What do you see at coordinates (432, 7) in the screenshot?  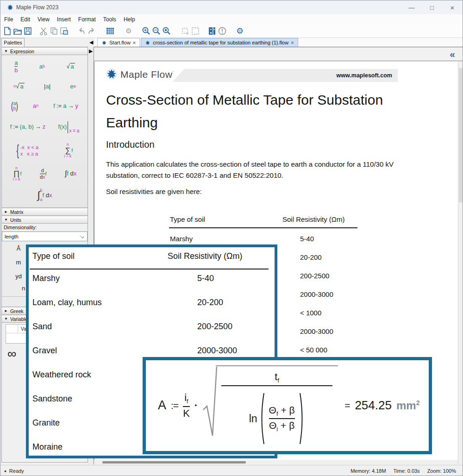 I see `maximize-button: □` at bounding box center [432, 7].